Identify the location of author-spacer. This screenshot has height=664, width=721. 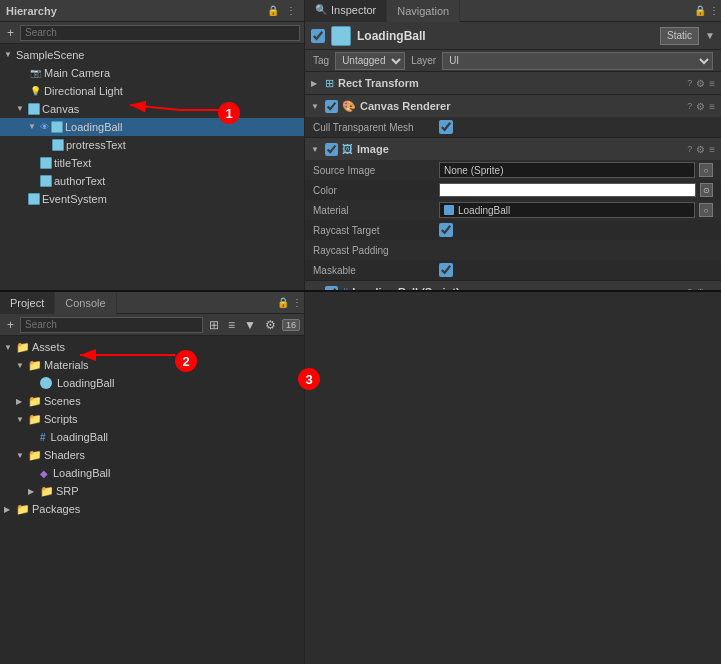
(33, 181).